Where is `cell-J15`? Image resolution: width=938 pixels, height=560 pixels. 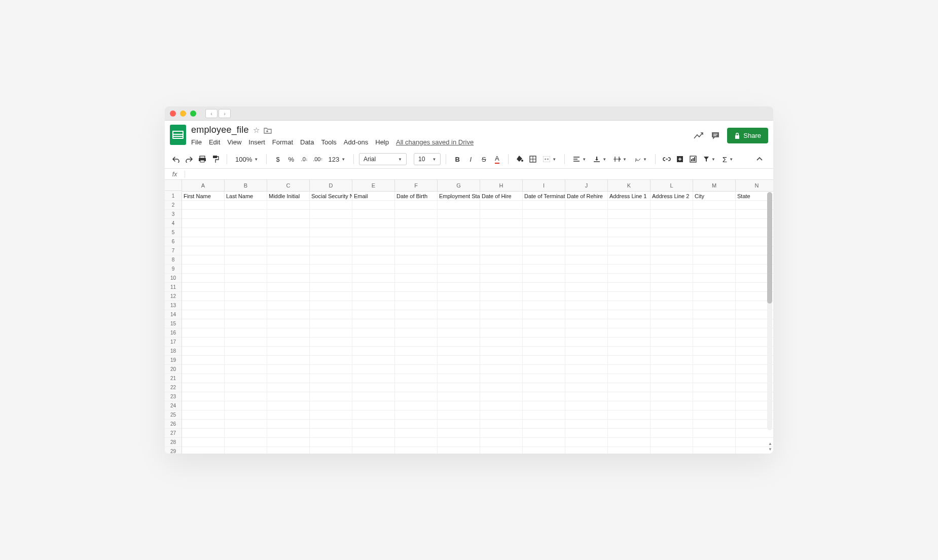
cell-J15 is located at coordinates (587, 323).